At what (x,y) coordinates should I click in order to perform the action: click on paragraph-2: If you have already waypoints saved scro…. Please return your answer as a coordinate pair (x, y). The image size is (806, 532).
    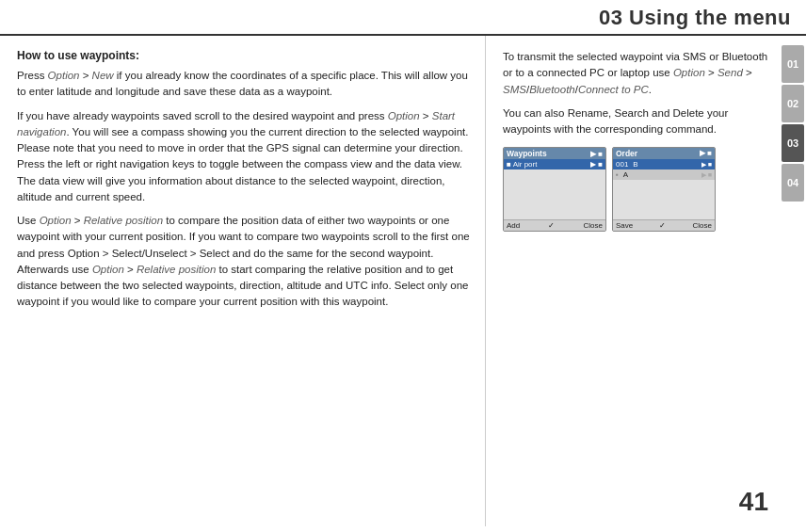
    Looking at the image, I should click on (243, 157).